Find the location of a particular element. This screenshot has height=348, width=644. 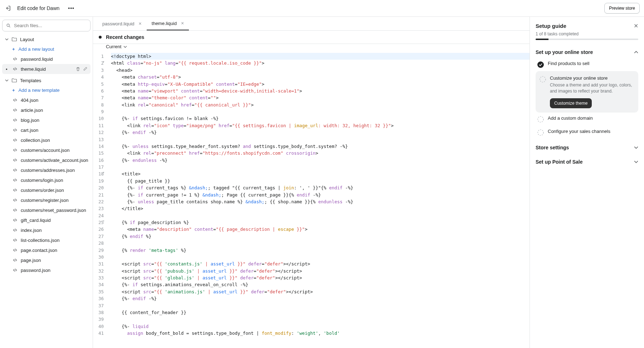

topbar-left: Edit code for Dawn ••• is located at coordinates (41, 8).